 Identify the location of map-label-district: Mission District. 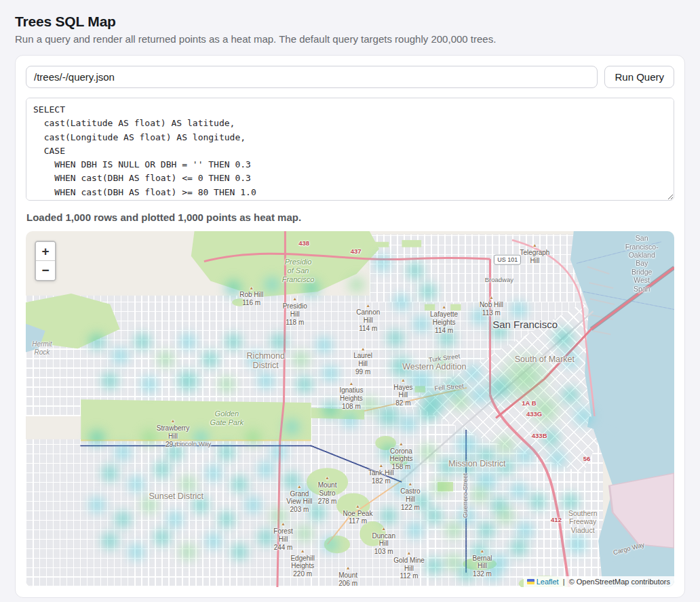
(477, 464).